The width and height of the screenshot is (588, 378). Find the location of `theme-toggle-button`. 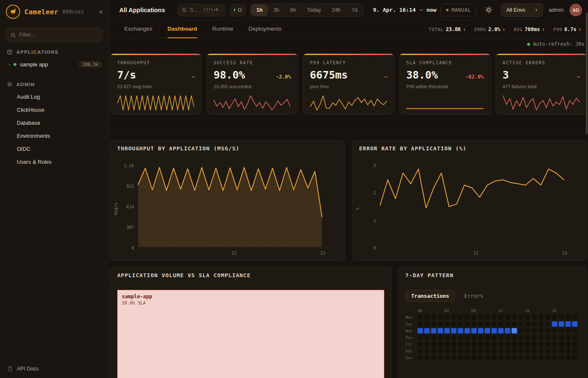

theme-toggle-button is located at coordinates (488, 10).